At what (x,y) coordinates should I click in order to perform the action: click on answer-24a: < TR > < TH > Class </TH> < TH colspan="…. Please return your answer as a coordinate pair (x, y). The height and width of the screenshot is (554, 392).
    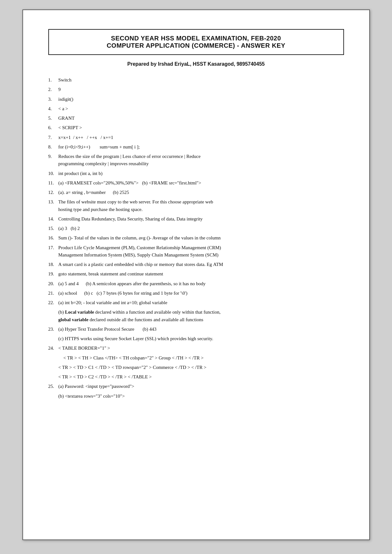
    Looking at the image, I should click on (204, 358).